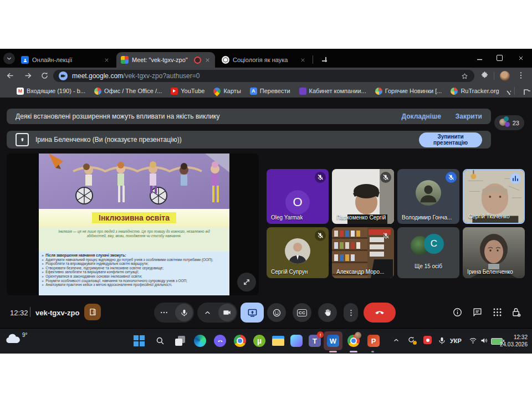  Describe the element at coordinates (315, 341) in the screenshot. I see `teams-icon: T !` at that location.